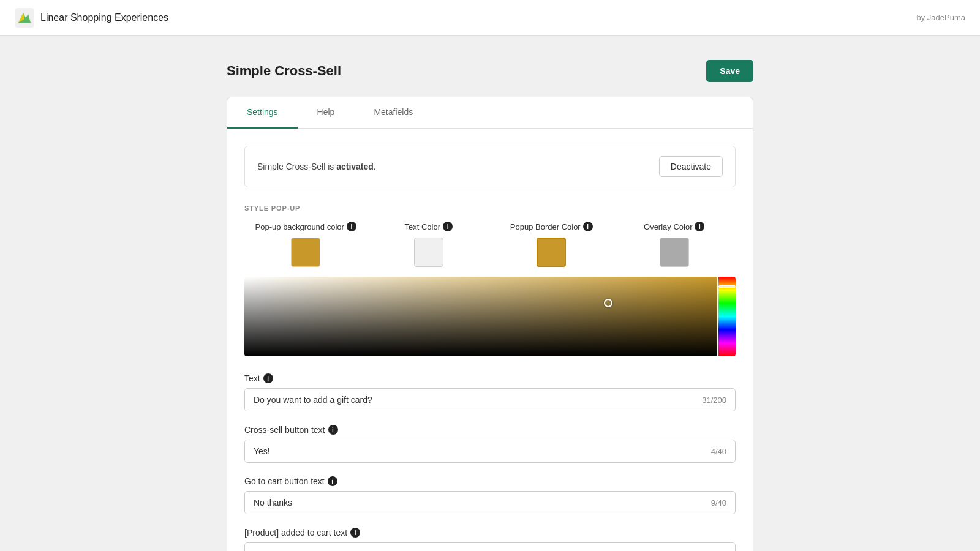 The width and height of the screenshot is (980, 551). What do you see at coordinates (268, 378) in the screenshot?
I see `info-icon-text-field: i` at bounding box center [268, 378].